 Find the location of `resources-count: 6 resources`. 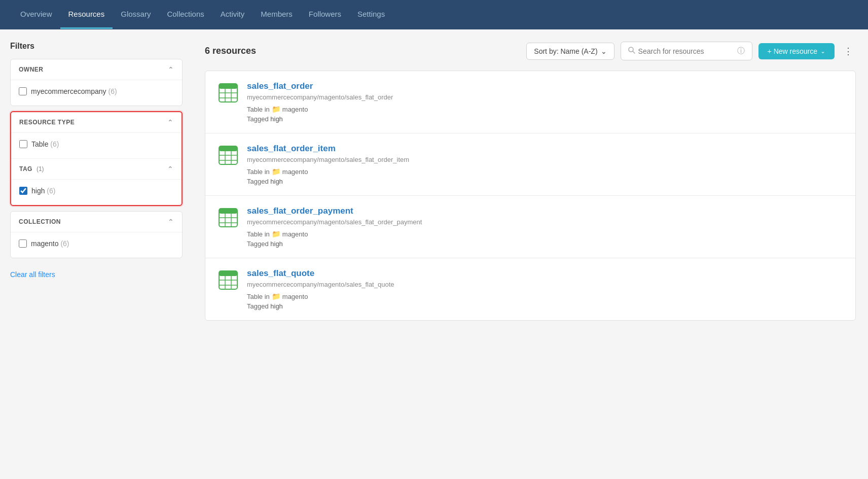

resources-count: 6 resources is located at coordinates (230, 51).